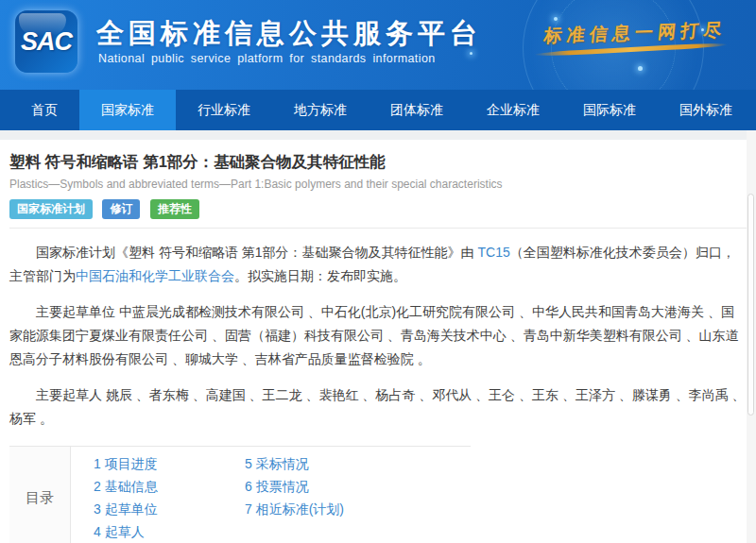  What do you see at coordinates (378, 336) in the screenshot?
I see `summary-paragraph-drafting-units: 主要起草单位 中蓝晨光成都检测技术有限公司 、中石化(北京)化工研究院有限公司 …` at bounding box center [378, 336].